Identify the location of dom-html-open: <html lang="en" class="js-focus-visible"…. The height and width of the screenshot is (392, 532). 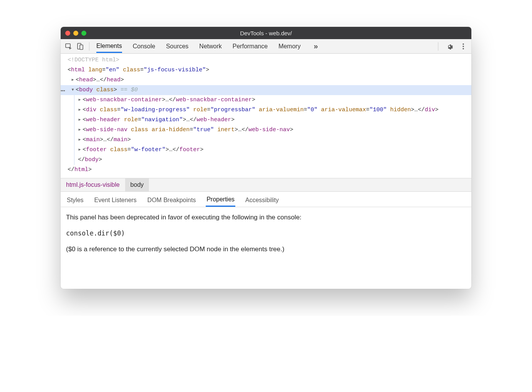
(266, 70).